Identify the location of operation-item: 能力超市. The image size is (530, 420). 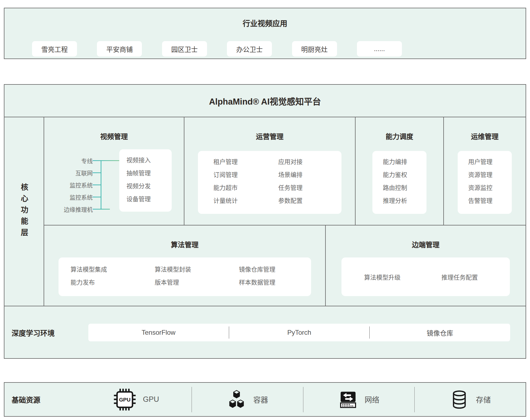
(246, 188).